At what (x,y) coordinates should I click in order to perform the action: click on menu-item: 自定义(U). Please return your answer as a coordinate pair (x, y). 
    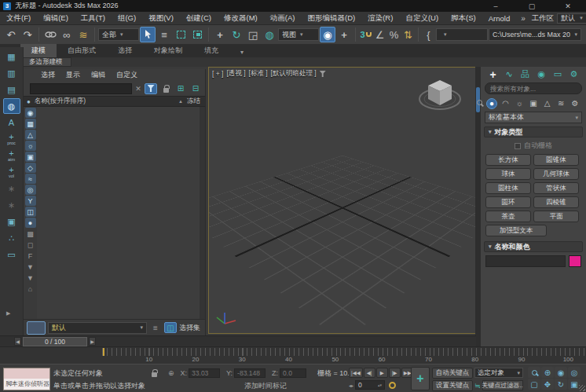
    Looking at the image, I should click on (422, 18).